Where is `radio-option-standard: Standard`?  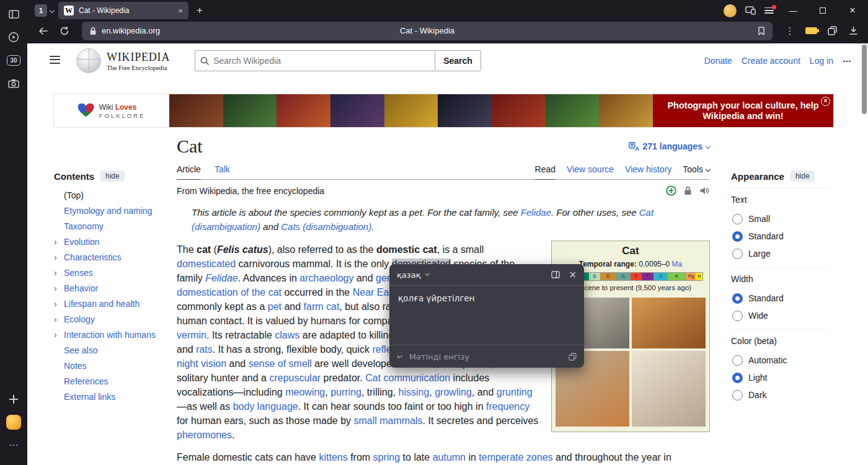 radio-option-standard: Standard is located at coordinates (780, 298).